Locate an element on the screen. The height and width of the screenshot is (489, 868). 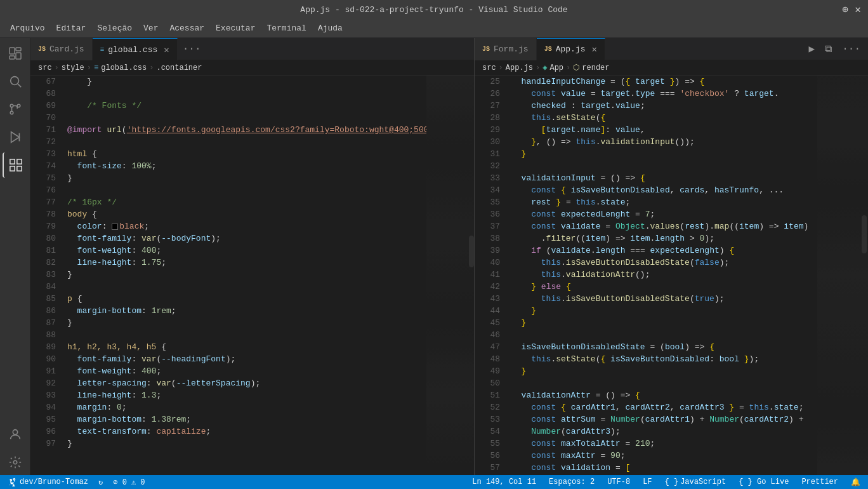
prettier-label: Prettier is located at coordinates (820, 482).